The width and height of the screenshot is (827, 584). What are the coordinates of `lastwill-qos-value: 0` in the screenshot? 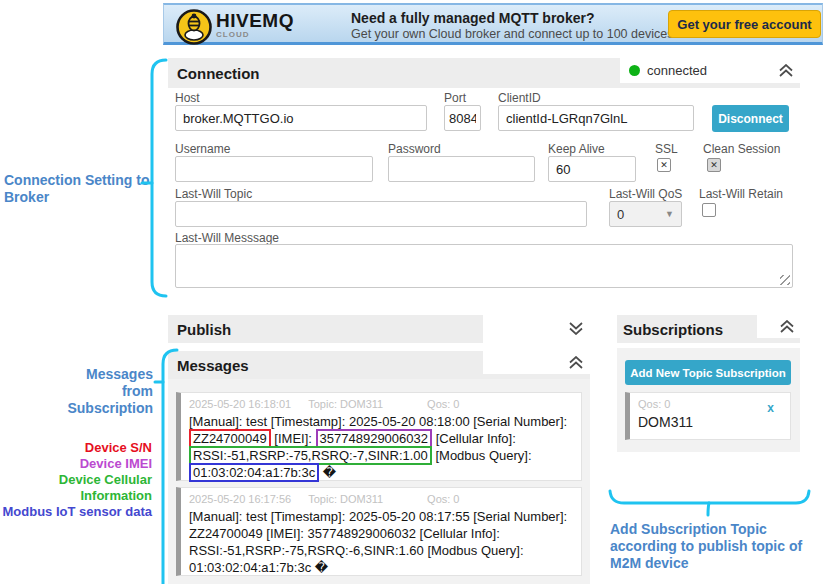 It's located at (620, 214).